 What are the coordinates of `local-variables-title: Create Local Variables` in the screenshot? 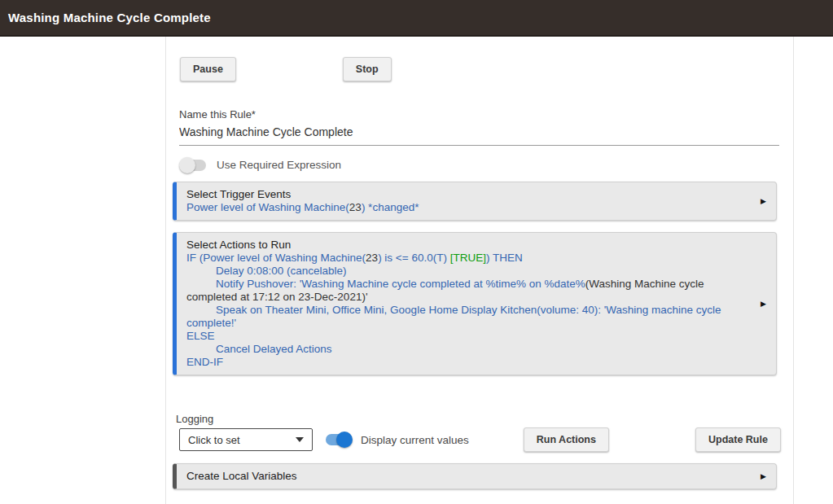 It's located at (469, 476).